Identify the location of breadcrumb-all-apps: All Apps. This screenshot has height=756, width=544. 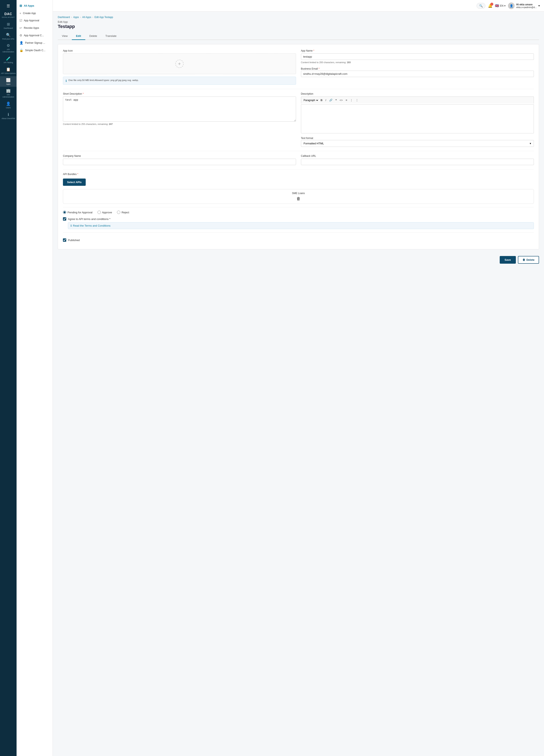
(87, 17).